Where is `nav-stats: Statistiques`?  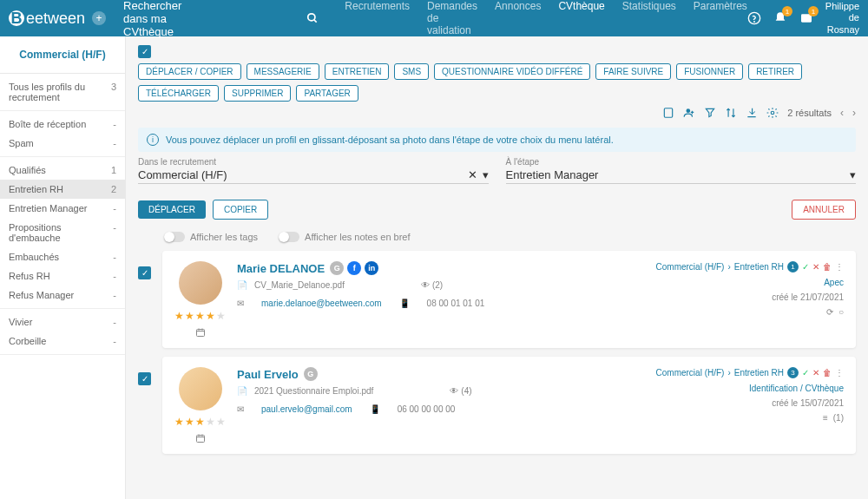
nav-stats: Statistiques is located at coordinates (649, 18).